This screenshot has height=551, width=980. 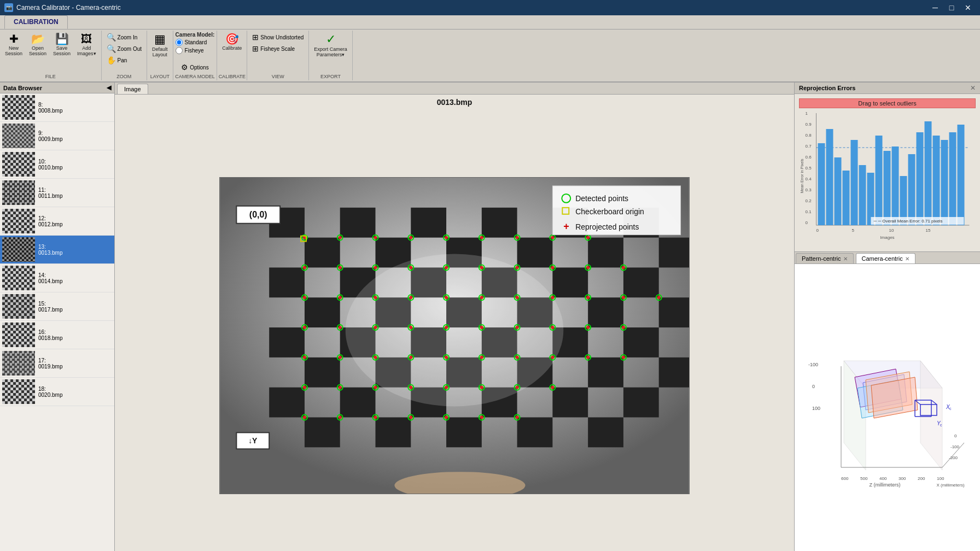 What do you see at coordinates (887, 167) in the screenshot?
I see `reprojection-errors-panel: Reprojection Errors ✕ Drag to select out…` at bounding box center [887, 167].